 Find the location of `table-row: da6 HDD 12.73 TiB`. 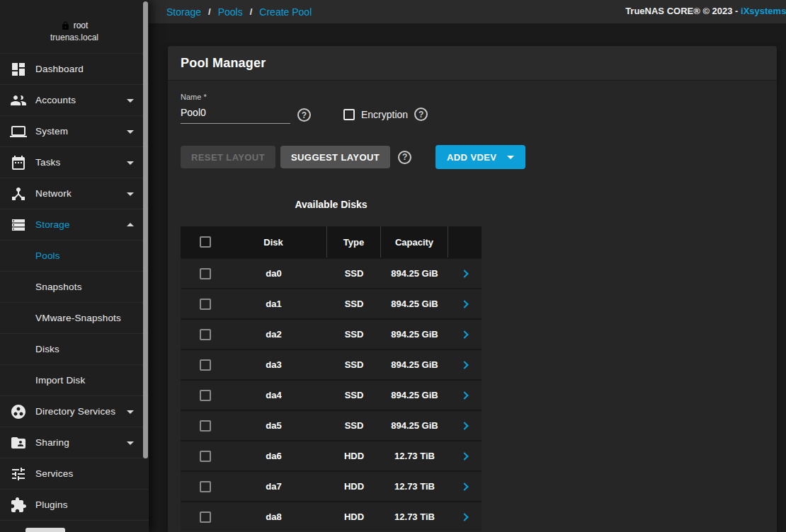

table-row: da6 HDD 12.73 TiB is located at coordinates (331, 456).